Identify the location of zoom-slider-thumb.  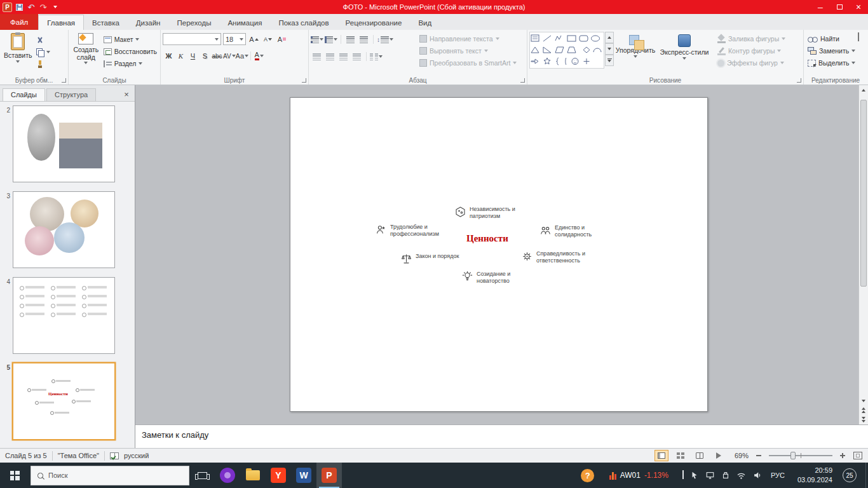
(793, 456).